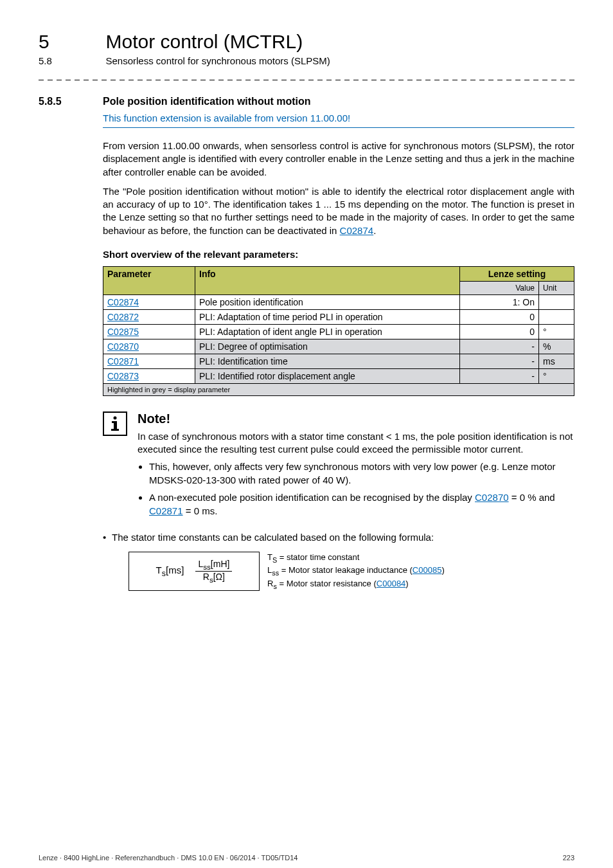 This screenshot has width=613, height=868. Describe the element at coordinates (115, 424) in the screenshot. I see `info-icon` at that location.